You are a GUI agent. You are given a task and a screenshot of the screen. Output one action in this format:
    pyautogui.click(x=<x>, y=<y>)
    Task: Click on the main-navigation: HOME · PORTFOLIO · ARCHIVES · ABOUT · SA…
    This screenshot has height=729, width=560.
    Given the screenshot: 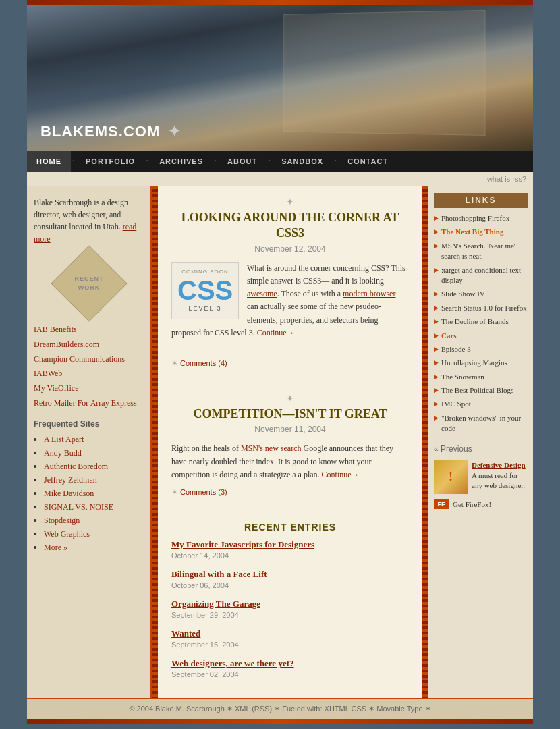 What is the action you would take?
    pyautogui.click(x=280, y=161)
    